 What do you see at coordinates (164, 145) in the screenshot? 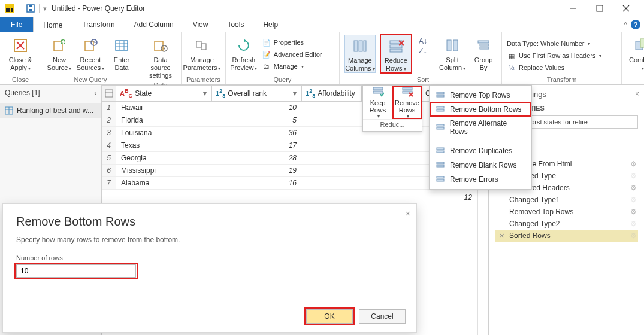
I see `cell-state: Texas` at bounding box center [164, 145].